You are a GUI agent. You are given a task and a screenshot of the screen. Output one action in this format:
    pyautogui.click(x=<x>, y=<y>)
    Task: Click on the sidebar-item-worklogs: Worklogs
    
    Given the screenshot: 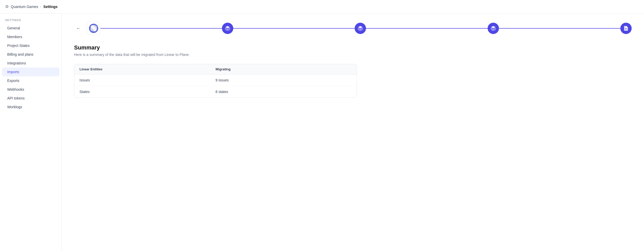 What is the action you would take?
    pyautogui.click(x=31, y=107)
    